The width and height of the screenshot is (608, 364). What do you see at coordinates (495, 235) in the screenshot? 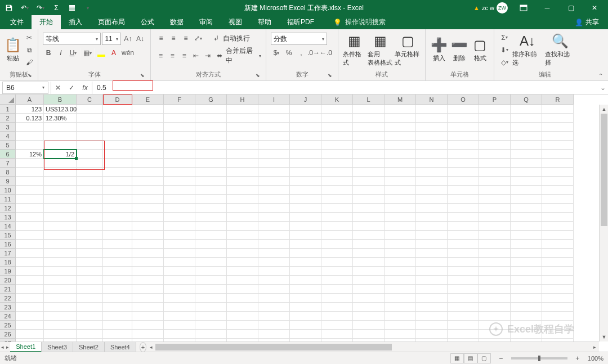
I see `cell-P15` at bounding box center [495, 235].